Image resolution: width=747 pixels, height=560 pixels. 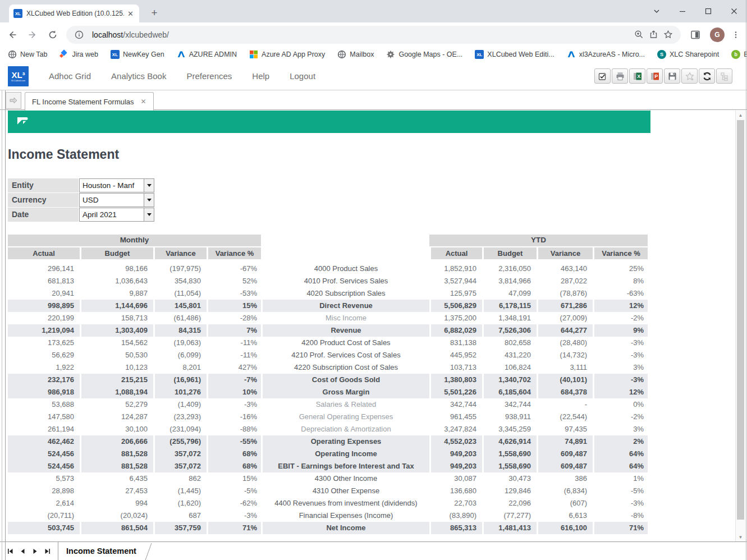 What do you see at coordinates (117, 491) in the screenshot?
I see `monthly-value: 27,453` at bounding box center [117, 491].